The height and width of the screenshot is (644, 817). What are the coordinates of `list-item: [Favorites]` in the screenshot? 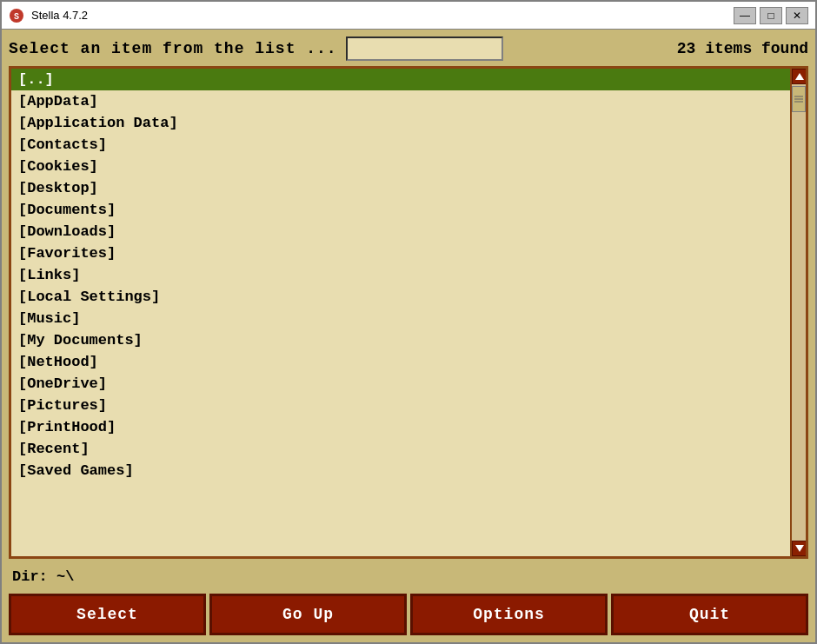 It's located at (401, 254).